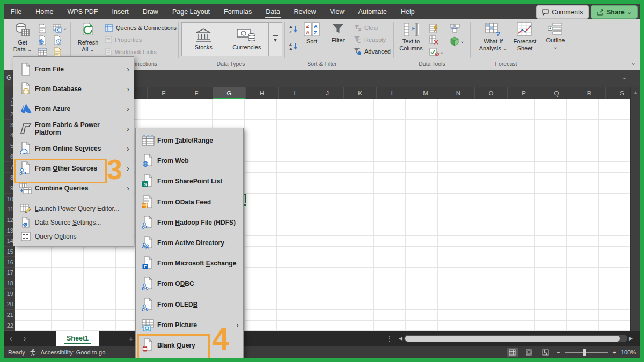 The width and height of the screenshot is (644, 362). I want to click on row-header: 17, so click(10, 273).